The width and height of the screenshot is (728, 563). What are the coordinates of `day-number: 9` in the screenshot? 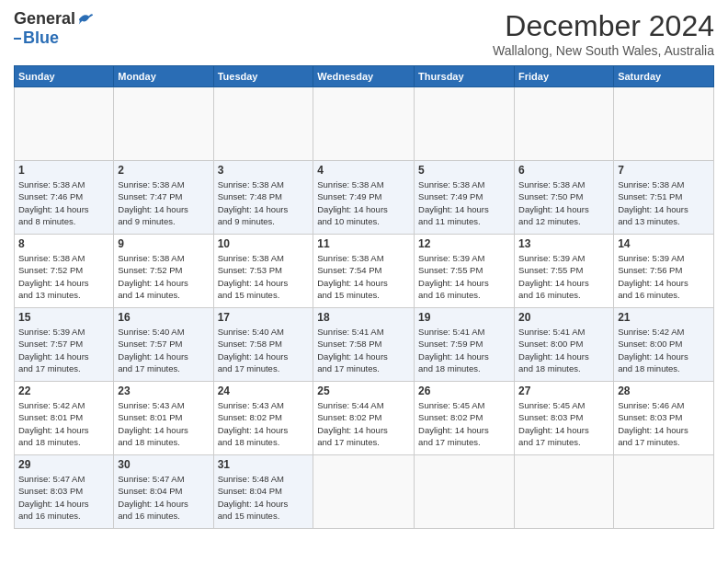 It's located at (164, 244).